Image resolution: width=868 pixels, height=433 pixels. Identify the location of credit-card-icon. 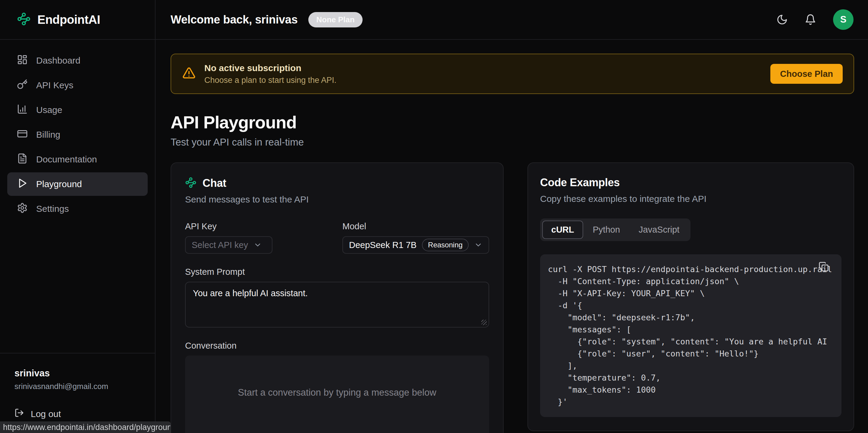
(22, 135).